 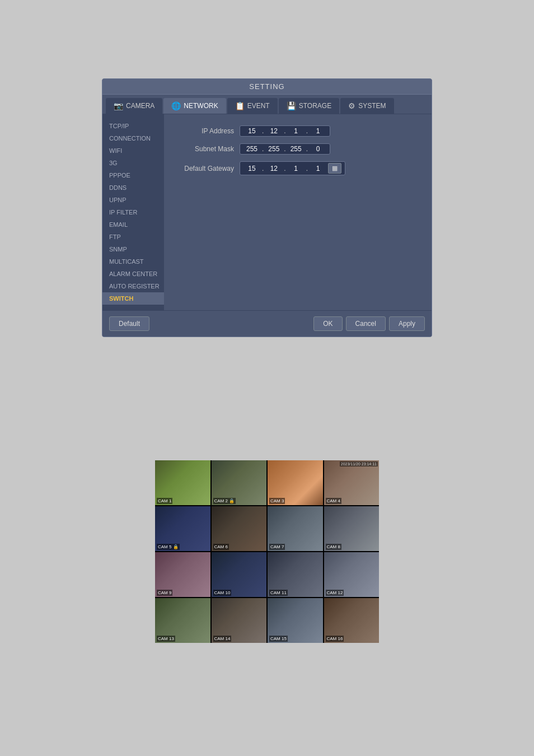 I want to click on tab-bar: 📷 CAMERA 🌐 NETWORK 📋 EVENT 💾 STORAGE ⚙ S…, so click(x=267, y=104).